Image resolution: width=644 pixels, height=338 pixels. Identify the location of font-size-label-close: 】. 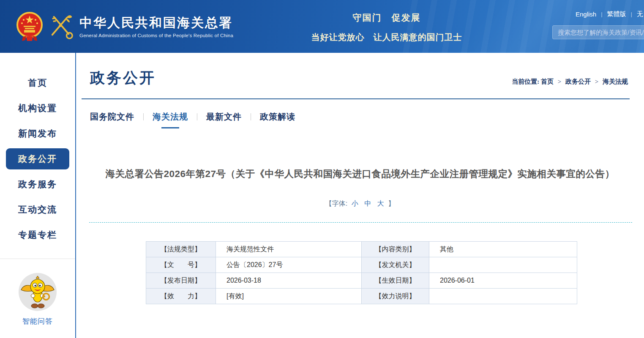
(391, 204).